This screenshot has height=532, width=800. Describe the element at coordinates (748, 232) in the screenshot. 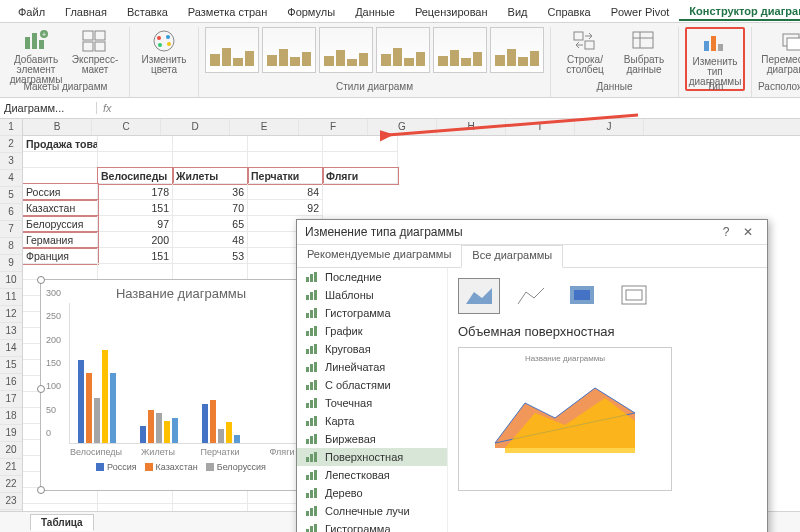

I see `close-button: ✕` at that location.